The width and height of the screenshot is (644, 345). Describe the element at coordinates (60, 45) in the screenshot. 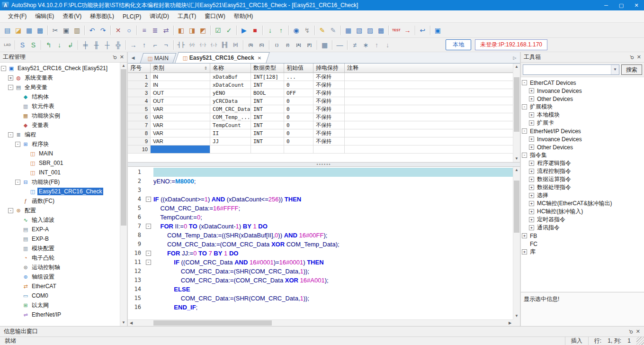

I see `insert-below-button: ↓` at that location.